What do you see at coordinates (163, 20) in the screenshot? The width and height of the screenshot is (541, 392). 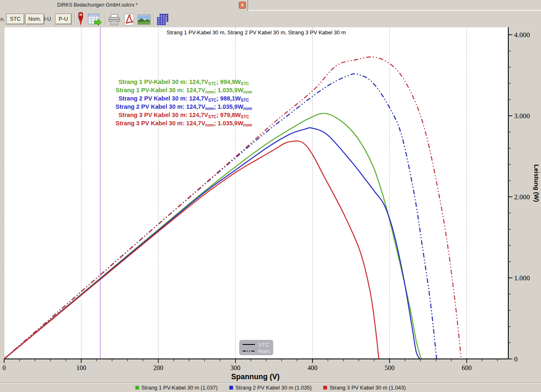 I see `solar-panel-icon` at bounding box center [163, 20].